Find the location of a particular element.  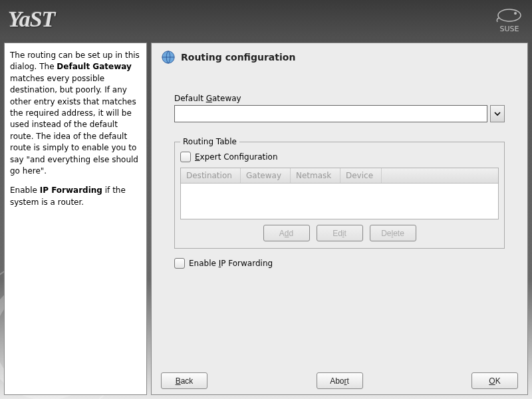

routing-table-legend: Routing Table is located at coordinates (210, 142).